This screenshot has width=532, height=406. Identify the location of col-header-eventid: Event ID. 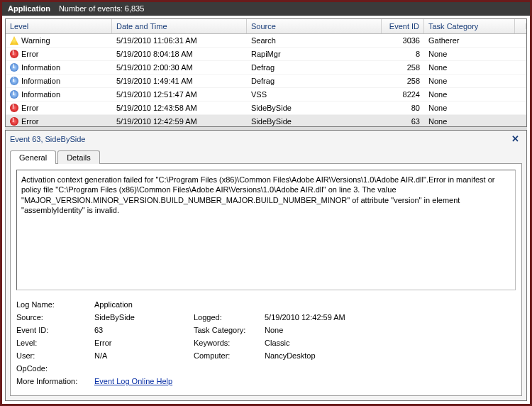
(403, 26).